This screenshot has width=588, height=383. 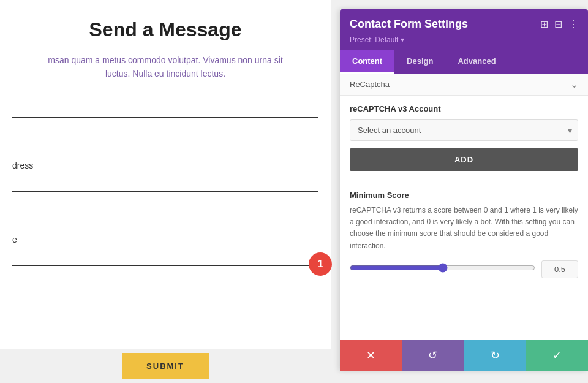 What do you see at coordinates (575, 85) in the screenshot?
I see `recaptcha-arrow-icon: ⌄` at bounding box center [575, 85].